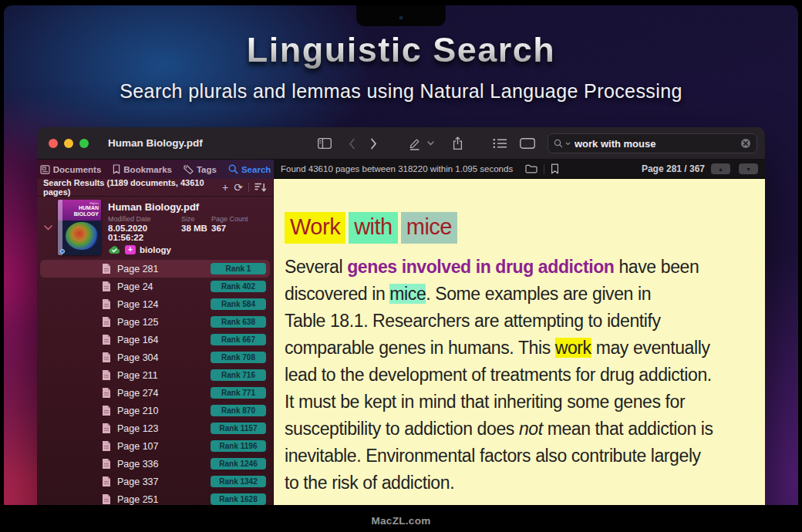 The image size is (802, 532). What do you see at coordinates (401, 50) in the screenshot?
I see `hero-title: Linguistic Search` at bounding box center [401, 50].